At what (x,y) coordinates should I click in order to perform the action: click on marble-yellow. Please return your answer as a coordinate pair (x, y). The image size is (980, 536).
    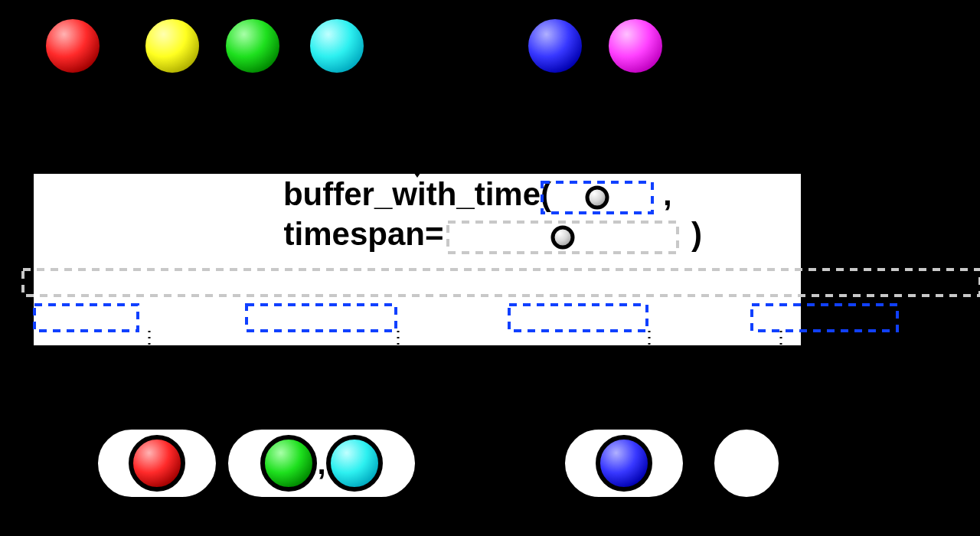
    Looking at the image, I should click on (172, 46).